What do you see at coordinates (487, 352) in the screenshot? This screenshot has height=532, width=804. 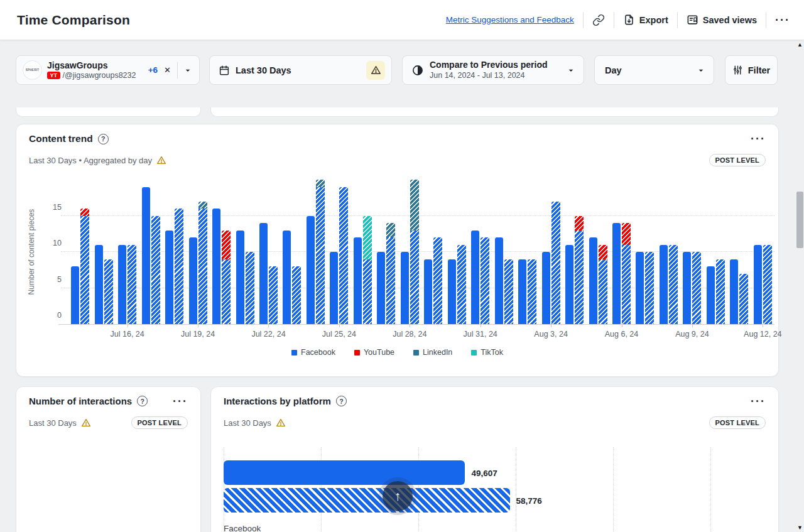 I see `legend-item-tiktok: TikTok` at bounding box center [487, 352].